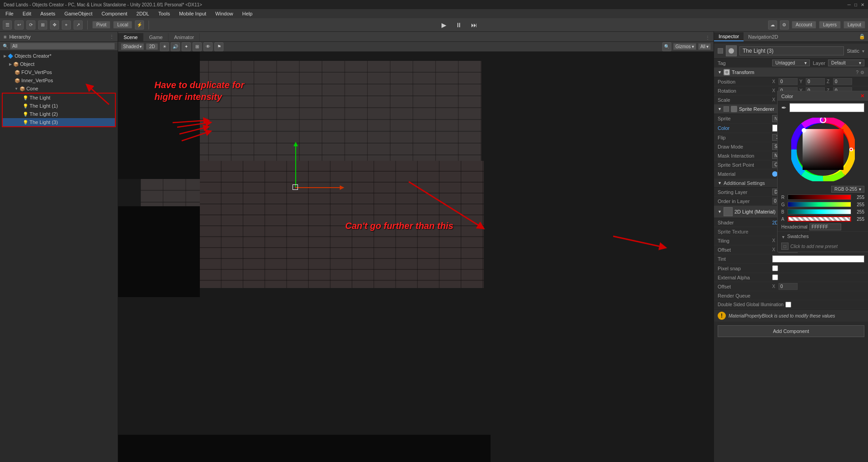 The height and width of the screenshot is (462, 868). I want to click on hierarchy-search-input, so click(63, 46).